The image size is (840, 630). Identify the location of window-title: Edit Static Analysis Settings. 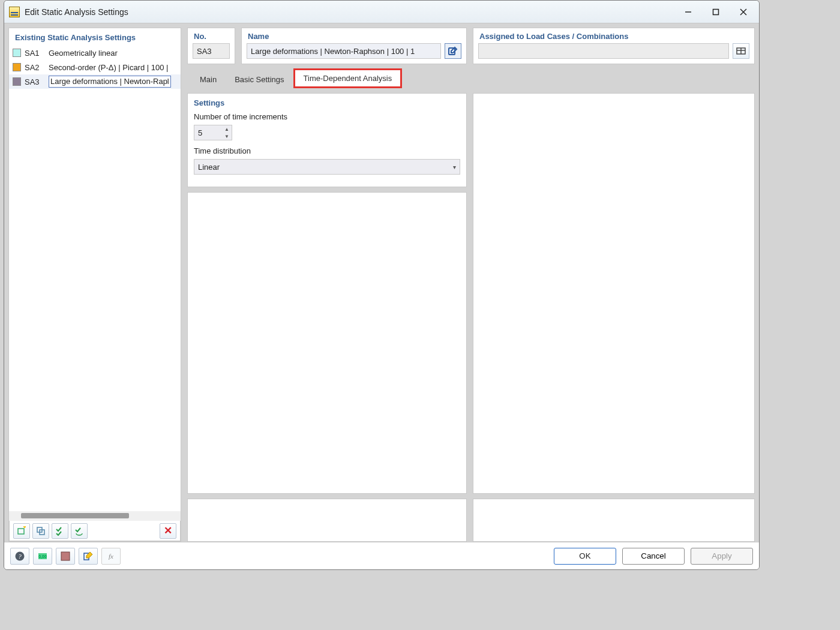
(77, 12).